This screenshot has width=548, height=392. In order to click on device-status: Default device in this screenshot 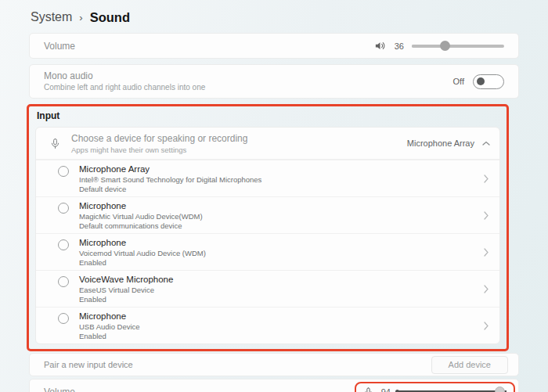, I will do `click(171, 189)`.